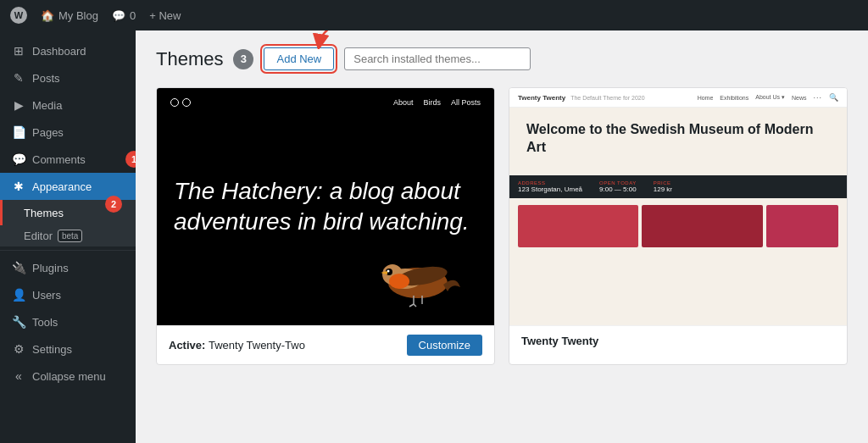 The width and height of the screenshot is (868, 443). What do you see at coordinates (418, 270) in the screenshot?
I see `ttt-bird-illustration` at bounding box center [418, 270].